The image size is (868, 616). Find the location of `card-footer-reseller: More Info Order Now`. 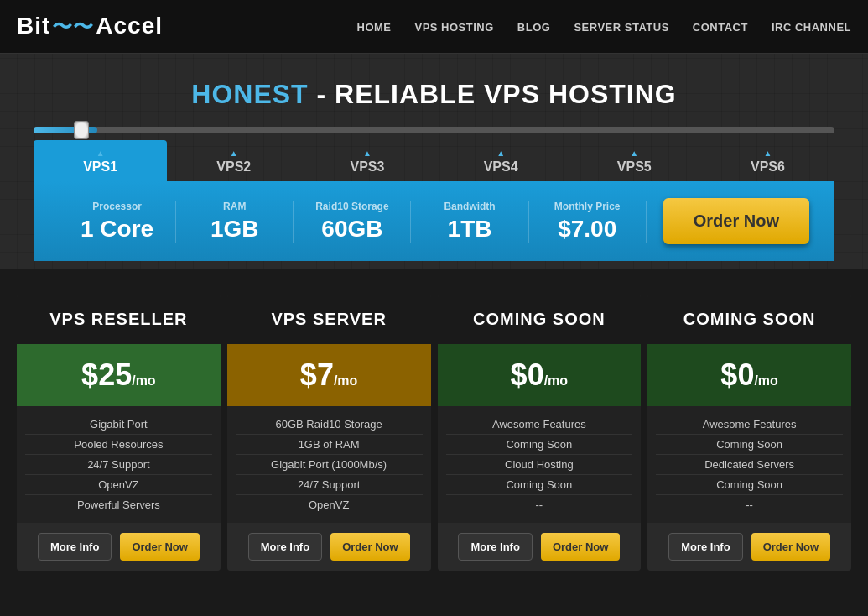

card-footer-reseller: More Info Order Now is located at coordinates (119, 547).